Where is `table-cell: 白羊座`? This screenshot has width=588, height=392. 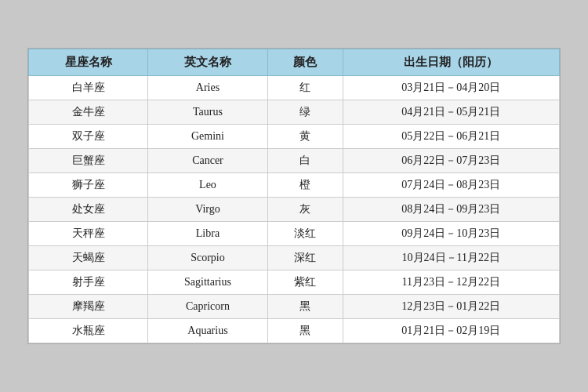
table-cell: 白羊座 is located at coordinates (89, 88).